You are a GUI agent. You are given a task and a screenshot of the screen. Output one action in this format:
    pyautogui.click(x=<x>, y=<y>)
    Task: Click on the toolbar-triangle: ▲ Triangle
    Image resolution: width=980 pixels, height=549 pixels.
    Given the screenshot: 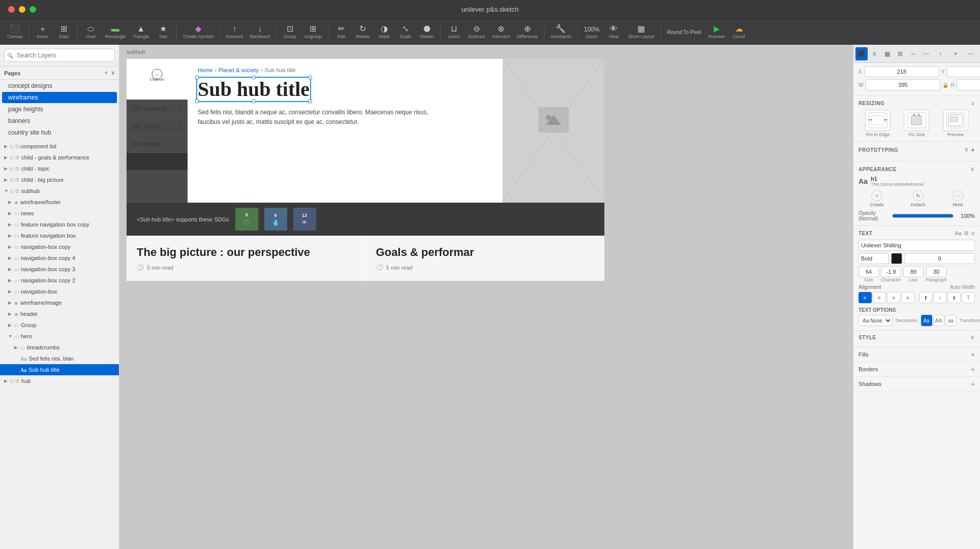 What is the action you would take?
    pyautogui.click(x=141, y=32)
    